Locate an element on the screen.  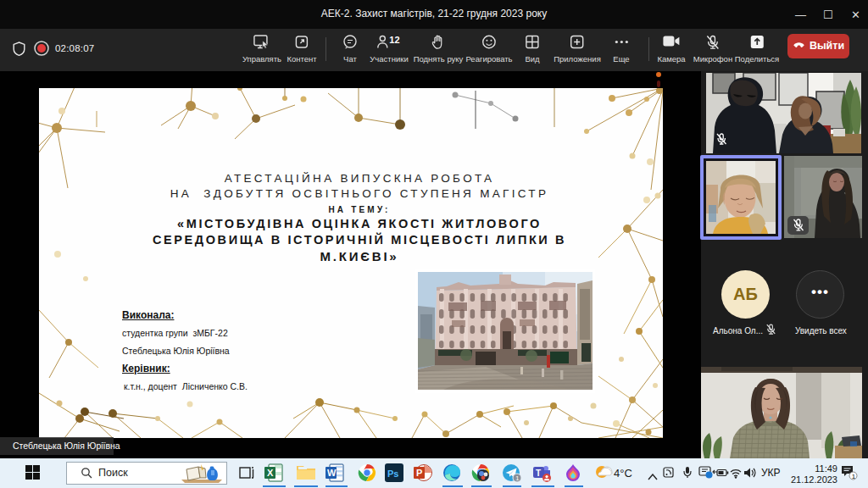
svg-text: 12 is located at coordinates (394, 40).